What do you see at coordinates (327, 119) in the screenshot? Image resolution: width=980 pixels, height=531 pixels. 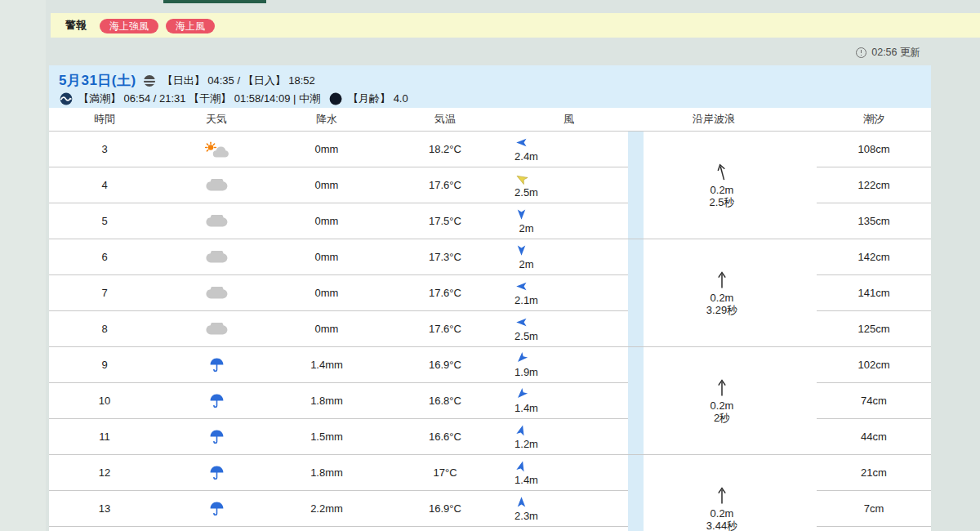 I see `column-header: 降水` at bounding box center [327, 119].